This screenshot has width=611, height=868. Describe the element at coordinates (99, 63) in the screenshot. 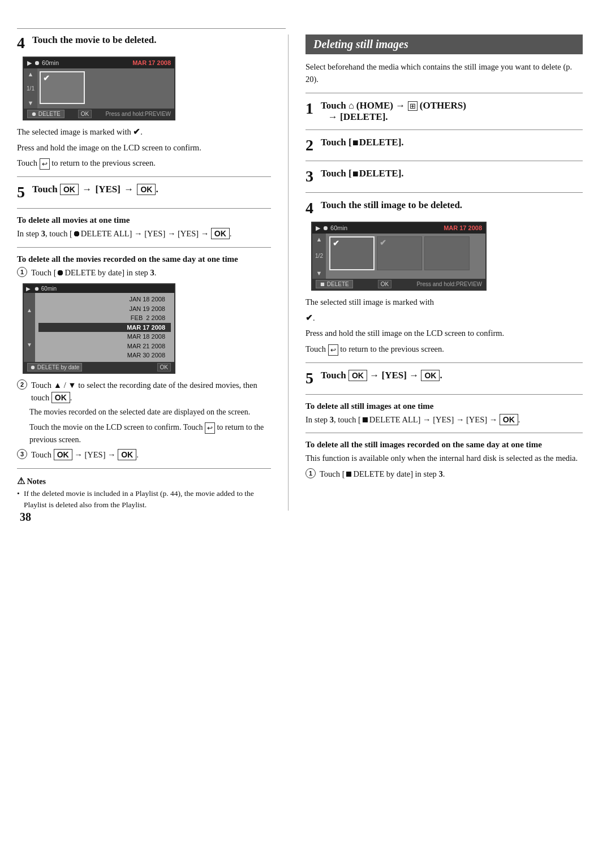

I see `lcd1-header: ▶ ⏺ 60min MAR 17 2008` at that location.